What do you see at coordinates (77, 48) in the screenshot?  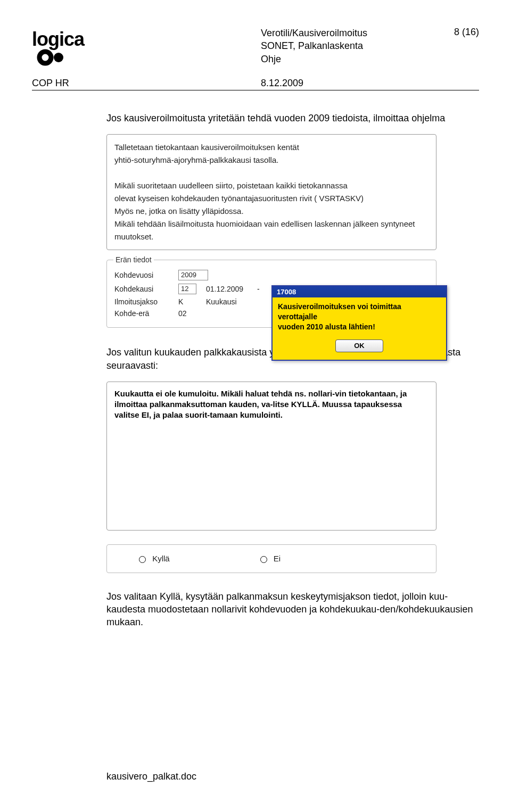 I see `logo: logica` at bounding box center [77, 48].